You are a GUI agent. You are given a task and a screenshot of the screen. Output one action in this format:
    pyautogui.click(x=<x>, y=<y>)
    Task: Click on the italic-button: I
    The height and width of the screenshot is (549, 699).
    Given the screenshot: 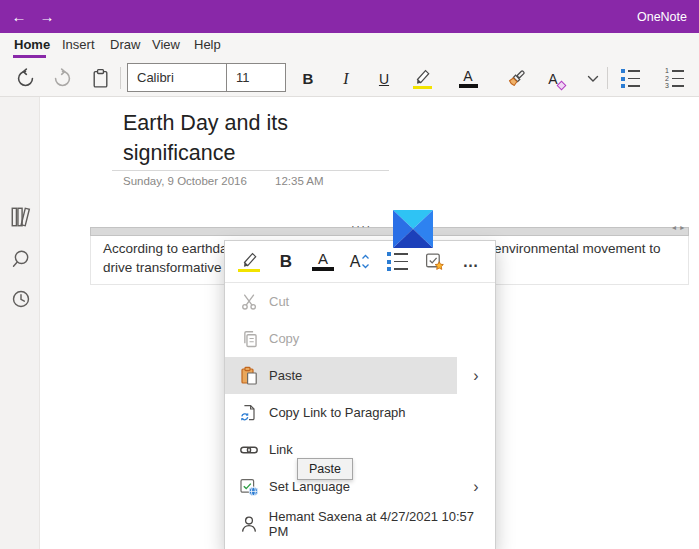 What is the action you would take?
    pyautogui.click(x=346, y=78)
    